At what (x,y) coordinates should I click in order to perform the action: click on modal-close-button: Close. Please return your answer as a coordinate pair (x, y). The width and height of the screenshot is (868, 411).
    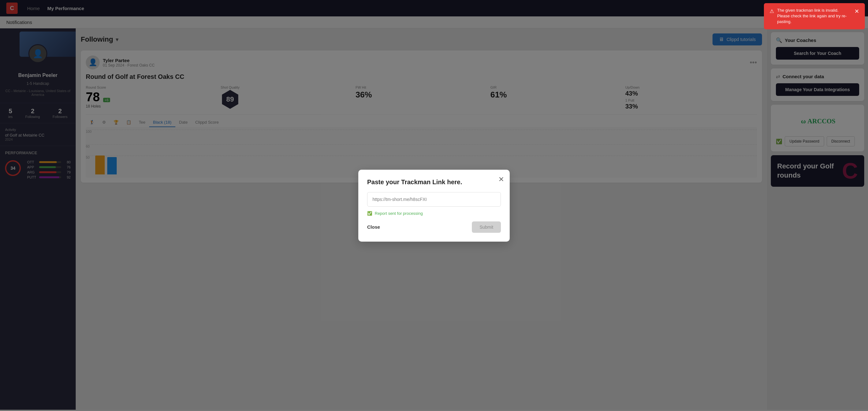
    Looking at the image, I should click on (374, 227).